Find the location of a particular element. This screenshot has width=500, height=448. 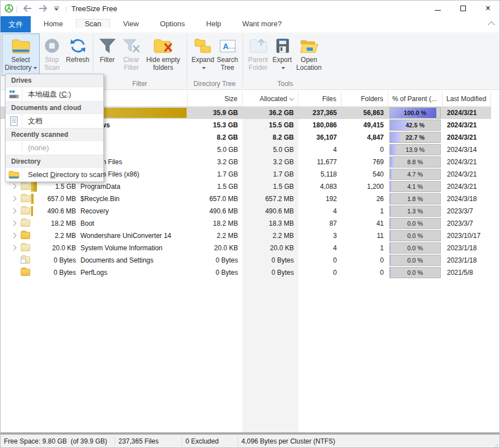

percent-bar: 22.7 % is located at coordinates (415, 137).